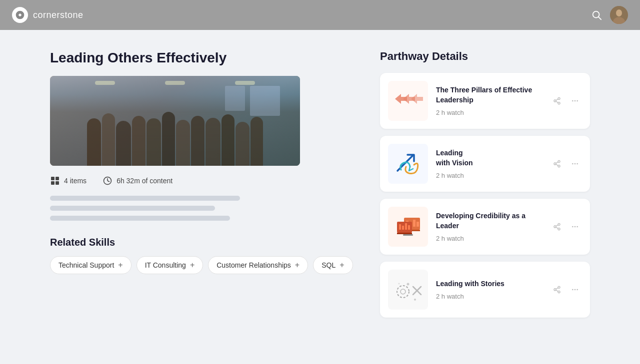 The height and width of the screenshot is (364, 640). I want to click on course-duration-4: 2 h watch, so click(489, 297).